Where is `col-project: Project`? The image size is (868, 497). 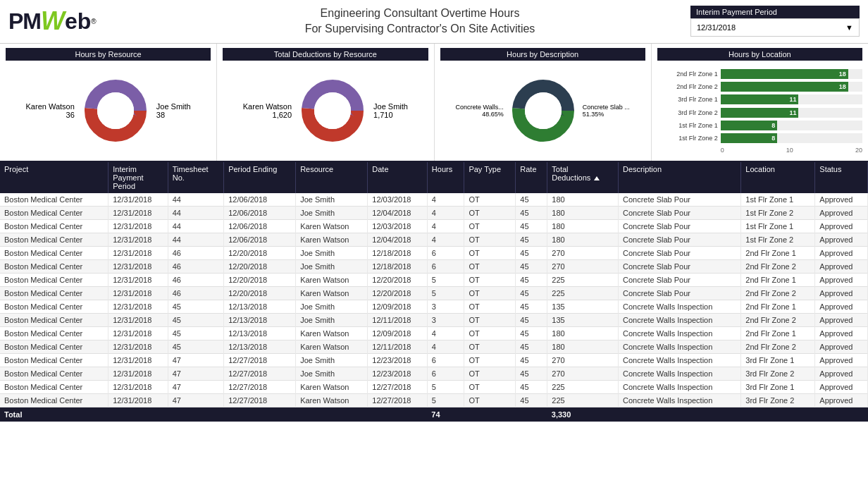
col-project: Project is located at coordinates (54, 178).